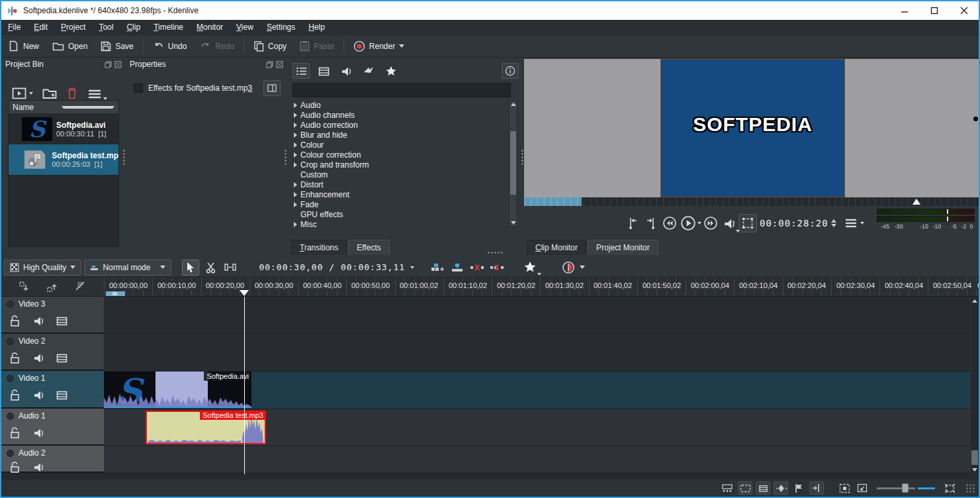 The width and height of the screenshot is (980, 498). I want to click on audio-thumbnails-button, so click(763, 488).